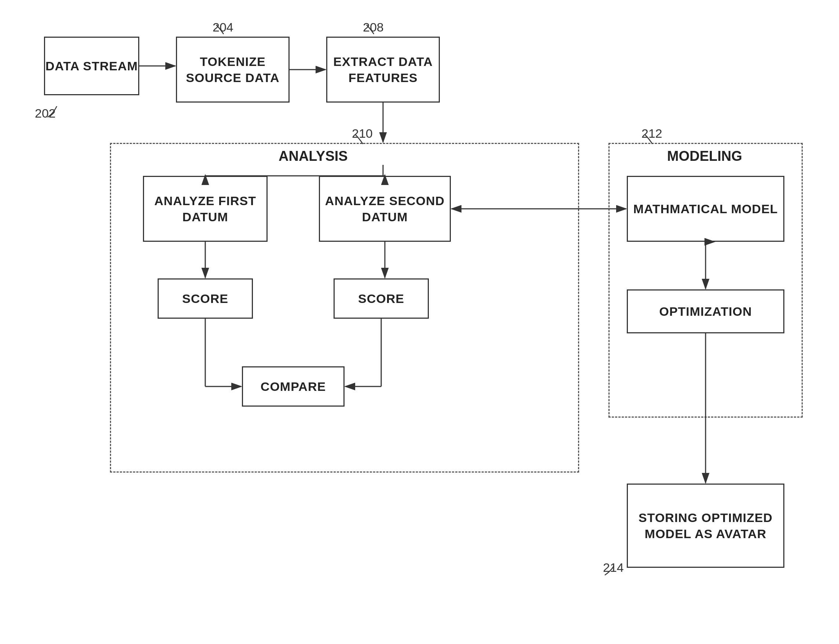 The width and height of the screenshot is (839, 644). Describe the element at coordinates (381, 298) in the screenshot. I see `score-right-box: SCORE` at that location.